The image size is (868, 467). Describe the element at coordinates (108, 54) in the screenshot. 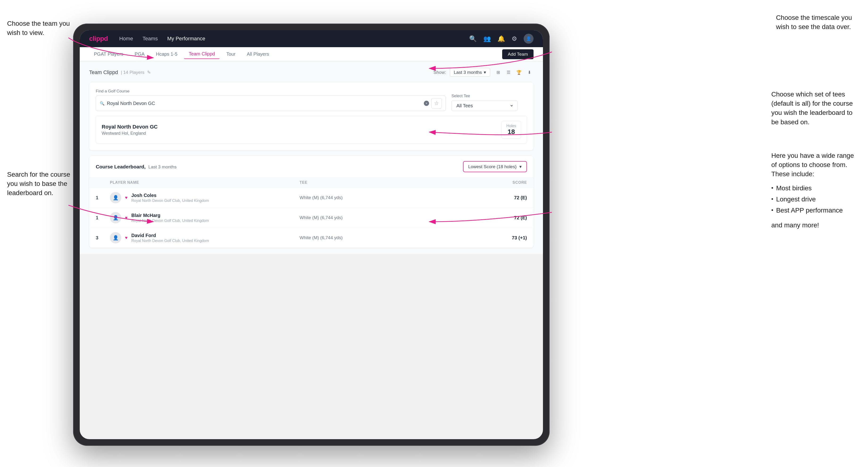

I see `subnav-pgat-players: PGAT Players` at that location.